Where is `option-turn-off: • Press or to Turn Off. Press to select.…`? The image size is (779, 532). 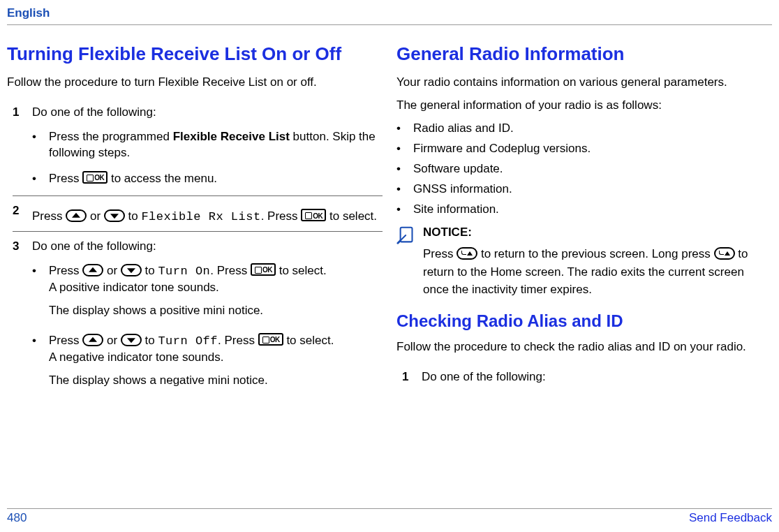 option-turn-off: • Press or to Turn Off. Press to select.… is located at coordinates (207, 363).